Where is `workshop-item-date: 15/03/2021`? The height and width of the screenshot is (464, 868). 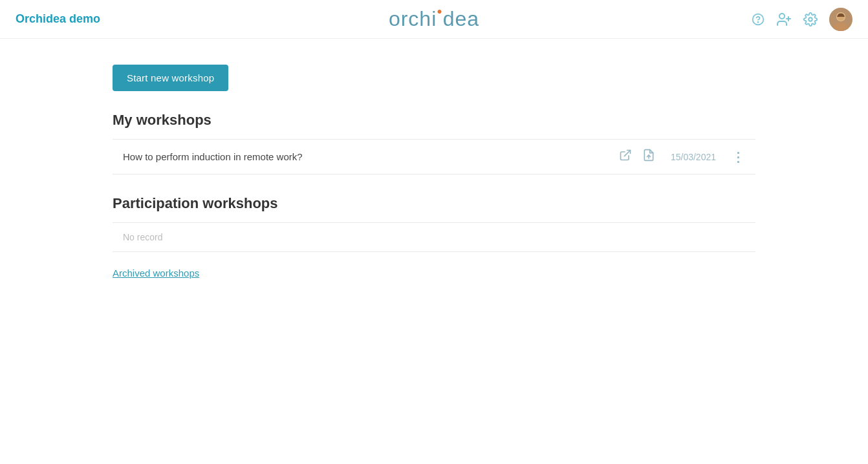 workshop-item-date: 15/03/2021 is located at coordinates (693, 157).